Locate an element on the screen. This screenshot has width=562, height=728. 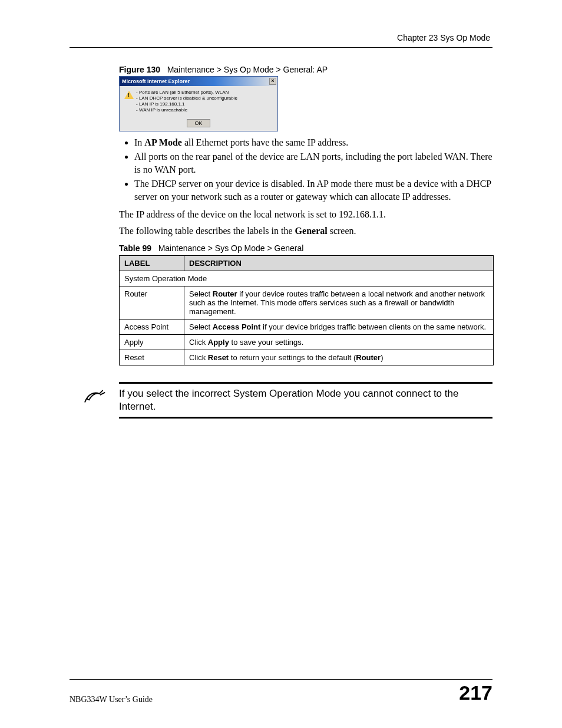
dialog-line: - LAN IP is 192.168.1.1 is located at coordinates (187, 104).